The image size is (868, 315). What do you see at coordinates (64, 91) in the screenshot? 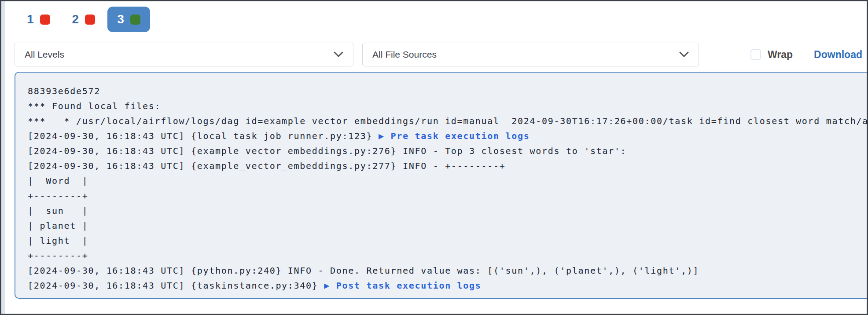
I see `log-text: 88393e6de572` at bounding box center [64, 91].